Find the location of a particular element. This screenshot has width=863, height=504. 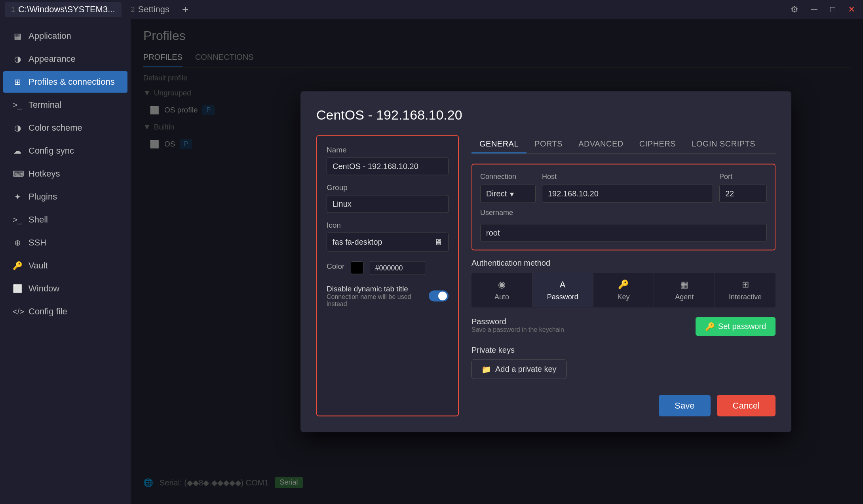

sidebar-label-config-sync: Config sync is located at coordinates (51, 151).